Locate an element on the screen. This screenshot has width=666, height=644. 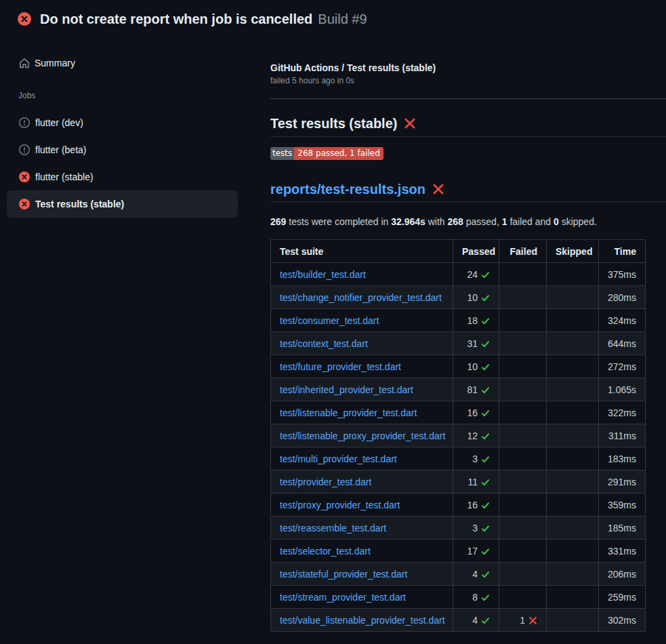
suite-link: test/context_test.dart is located at coordinates (324, 344).